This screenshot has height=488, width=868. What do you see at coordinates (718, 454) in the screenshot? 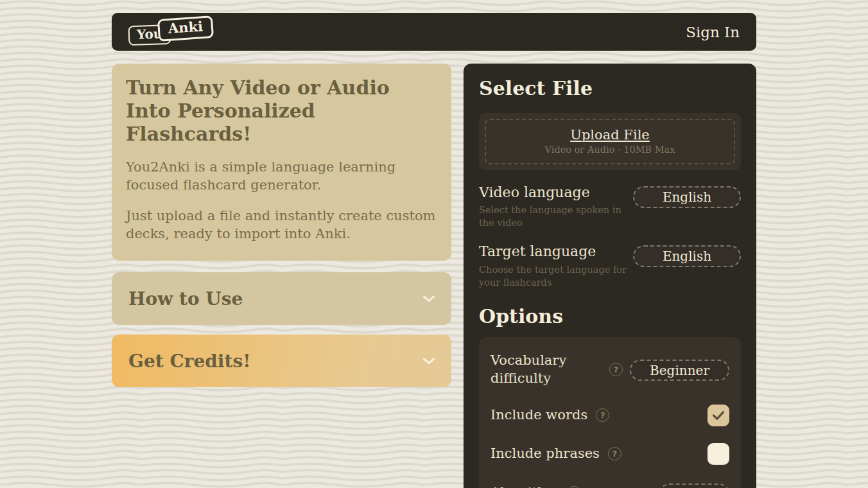
I see `include-phrases-checkbox` at bounding box center [718, 454].